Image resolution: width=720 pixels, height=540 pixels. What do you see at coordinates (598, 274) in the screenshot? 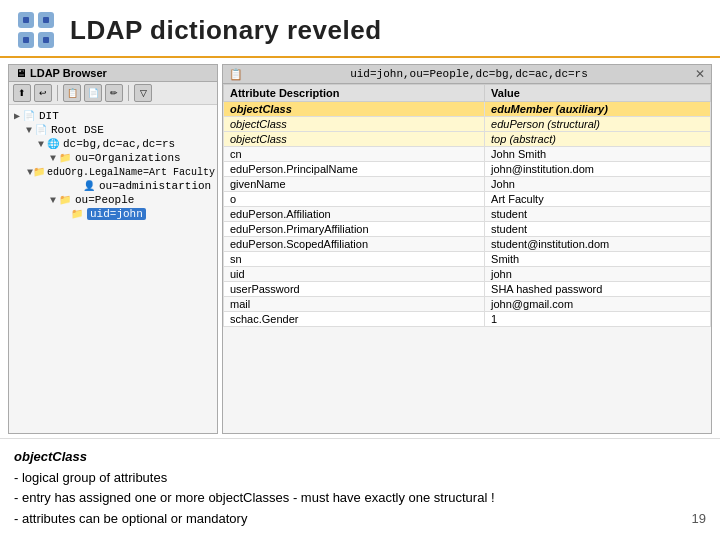
I see `value-cell: john` at bounding box center [598, 274].